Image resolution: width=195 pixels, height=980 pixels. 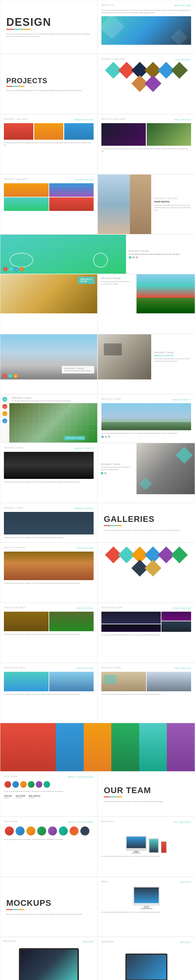 I want to click on slide-bicycle: f t in r PROJECT PAGE Far far away, behi…, so click(x=97, y=254).